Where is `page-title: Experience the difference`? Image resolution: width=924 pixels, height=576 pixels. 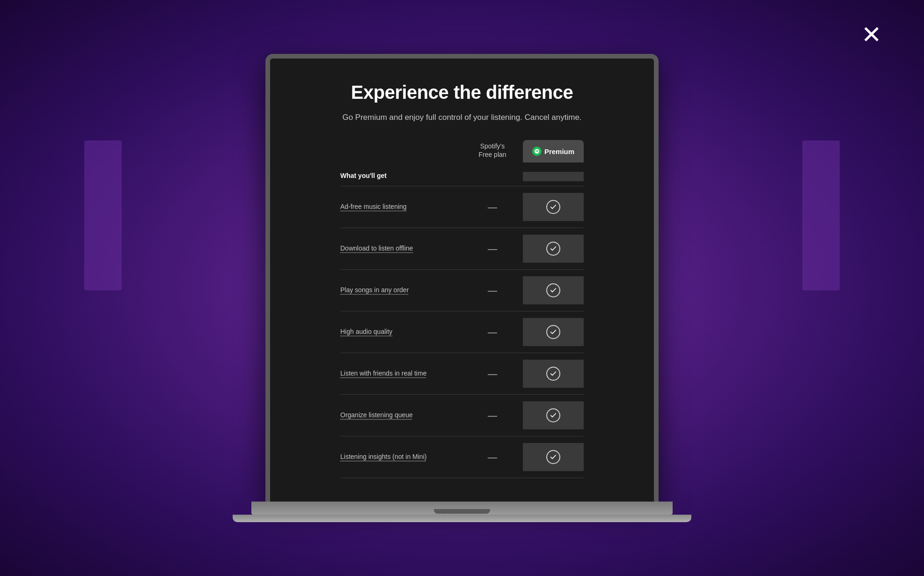 page-title: Experience the difference is located at coordinates (462, 93).